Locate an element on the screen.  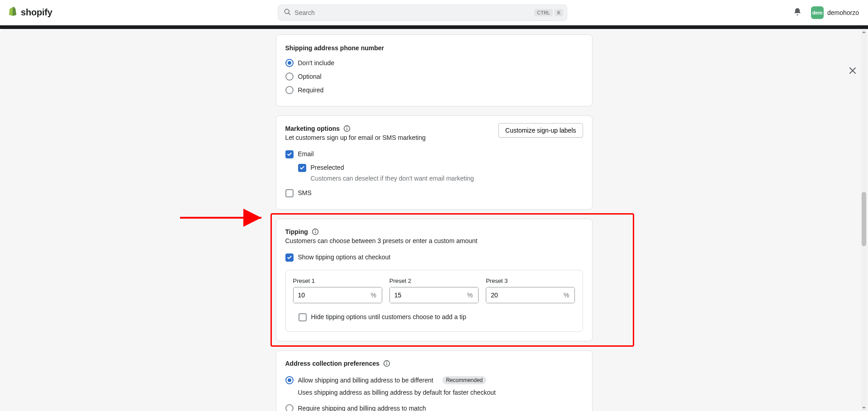
checkbox-show-tipping: Show tipping options at checkout is located at coordinates (434, 258).